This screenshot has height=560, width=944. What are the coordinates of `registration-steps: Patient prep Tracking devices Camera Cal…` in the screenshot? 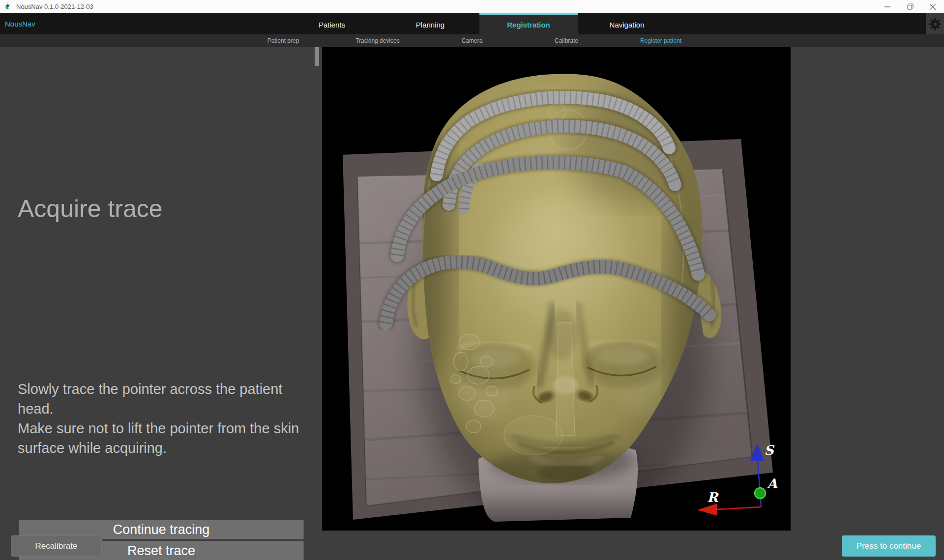 It's located at (472, 41).